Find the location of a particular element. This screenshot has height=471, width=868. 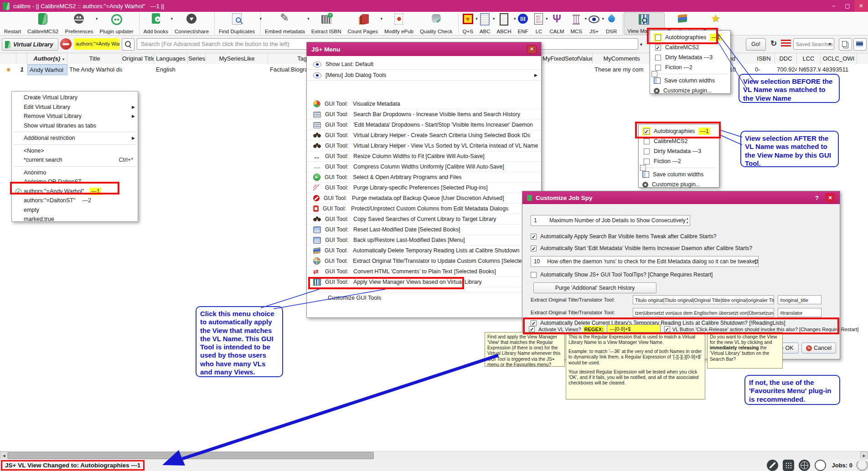

globe-icon is located at coordinates (804, 466).